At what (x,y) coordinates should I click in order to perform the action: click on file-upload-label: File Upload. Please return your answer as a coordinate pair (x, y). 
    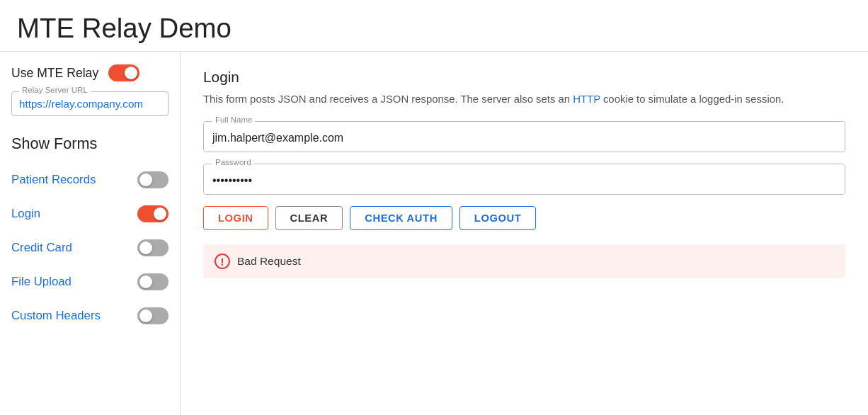
    Looking at the image, I should click on (41, 282).